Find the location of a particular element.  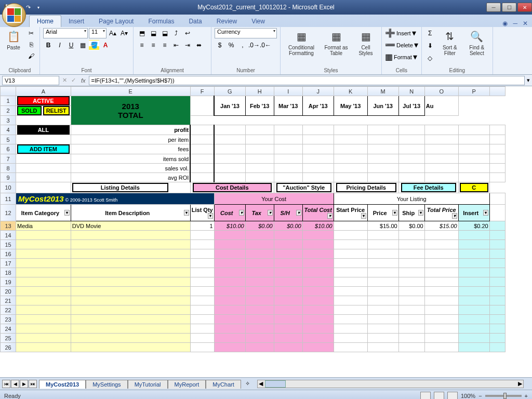

font-size-select: 11 is located at coordinates (98, 33).